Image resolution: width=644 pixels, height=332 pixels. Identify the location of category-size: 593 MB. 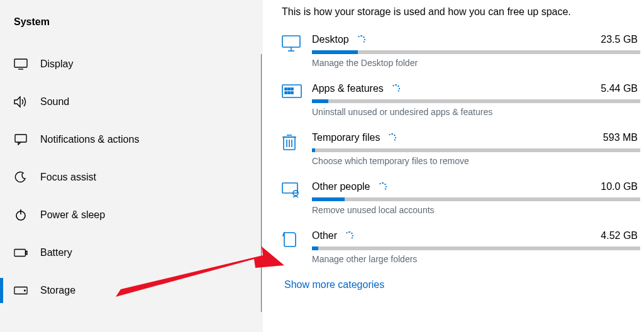
(621, 138).